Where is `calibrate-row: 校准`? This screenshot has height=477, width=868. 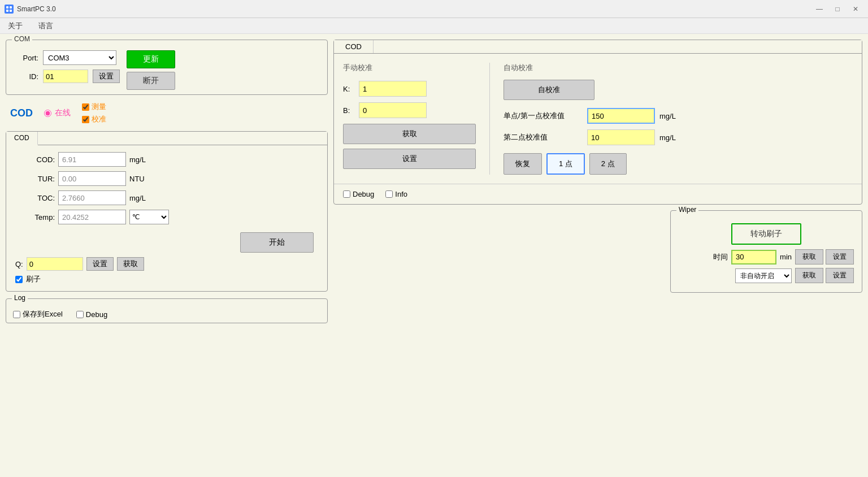 calibrate-row: 校准 is located at coordinates (94, 119).